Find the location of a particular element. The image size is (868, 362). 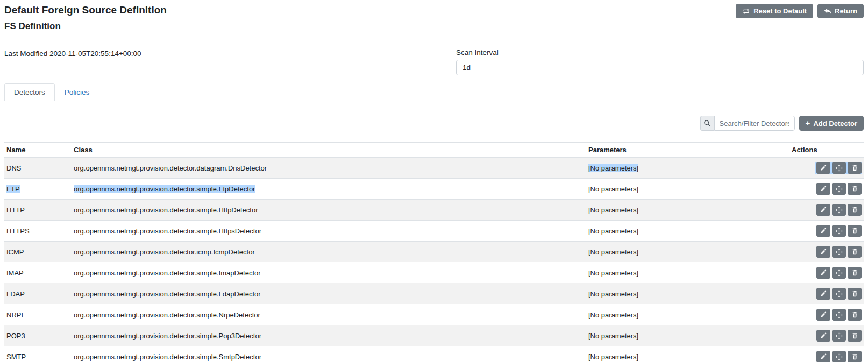

add-detector-button: + Add Detector is located at coordinates (831, 123).